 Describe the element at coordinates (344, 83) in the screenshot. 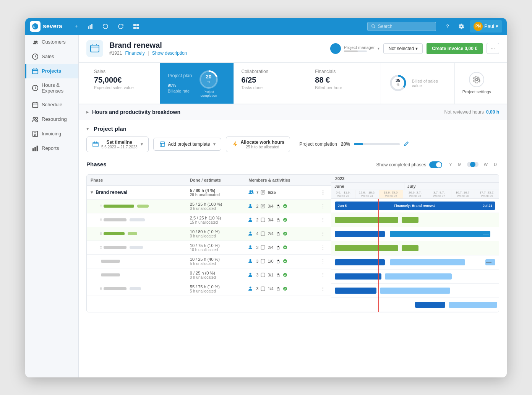

I see `stat-card-financials: Financials 88 € Billed per hour` at that location.